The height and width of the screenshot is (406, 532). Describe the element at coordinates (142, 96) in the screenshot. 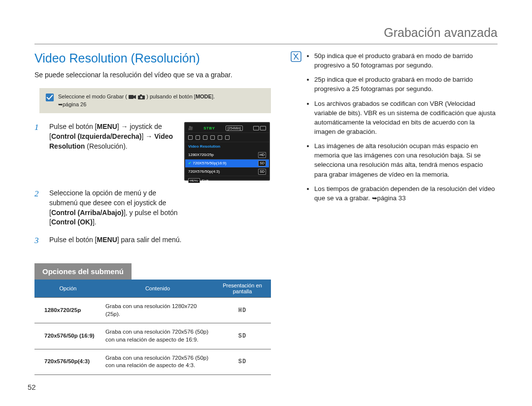

I see `photo-icon` at that location.